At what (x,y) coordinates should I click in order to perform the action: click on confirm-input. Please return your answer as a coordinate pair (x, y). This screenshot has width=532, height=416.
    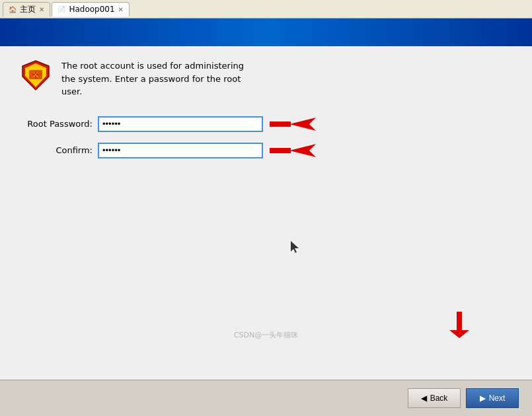
    Looking at the image, I should click on (180, 151).